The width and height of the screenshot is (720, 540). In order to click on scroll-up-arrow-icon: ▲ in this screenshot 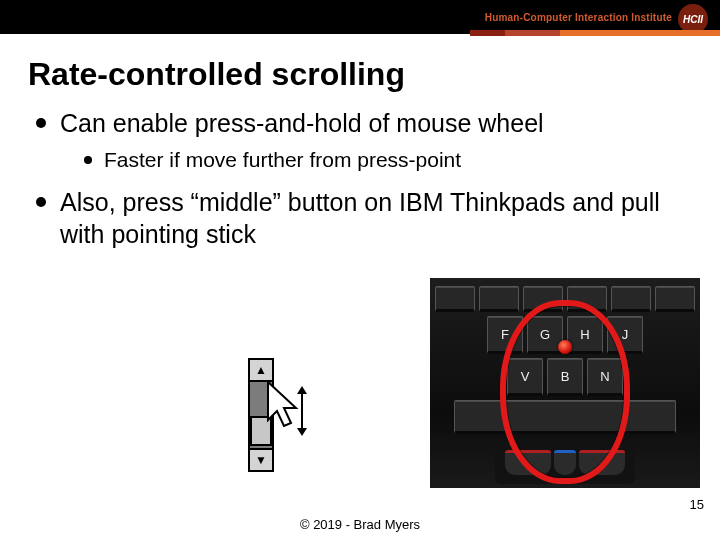, I will do `click(261, 371)`.